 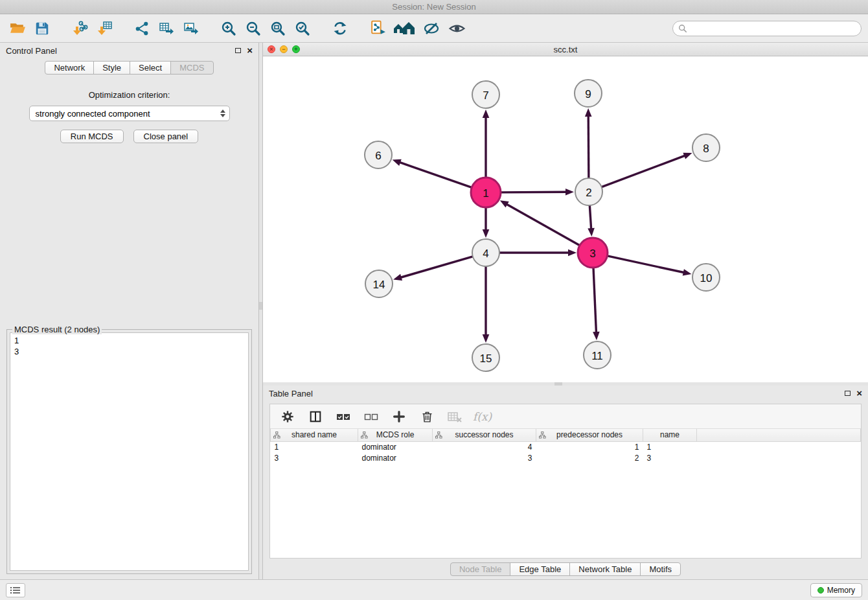 I want to click on zoom-fit-button, so click(x=278, y=29).